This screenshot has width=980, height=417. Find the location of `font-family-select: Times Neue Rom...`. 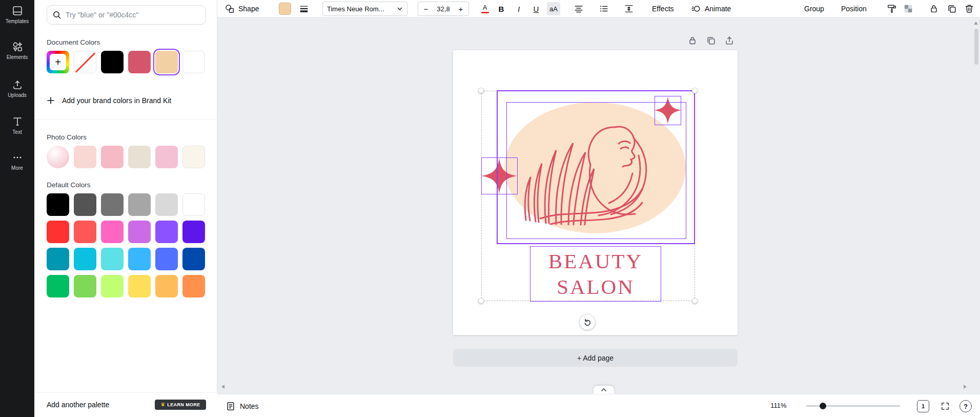

font-family-select: Times Neue Rom... is located at coordinates (365, 9).